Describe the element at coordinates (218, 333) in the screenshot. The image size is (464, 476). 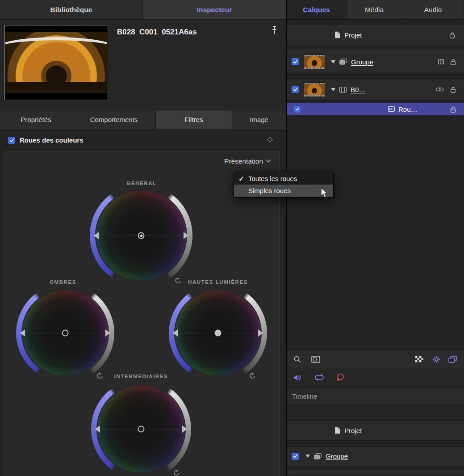
I see `color-wheel-hautes-lumieres` at that location.